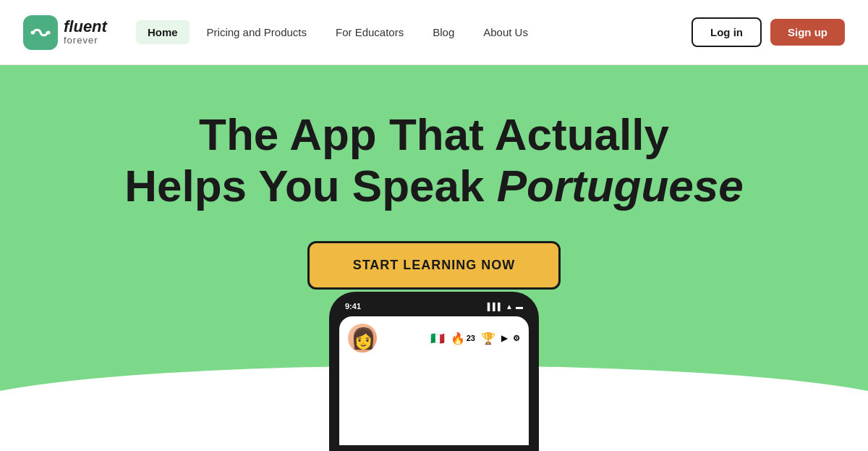 This screenshot has width=868, height=451. I want to click on hero-title-line1: The App That Actually, so click(434, 135).